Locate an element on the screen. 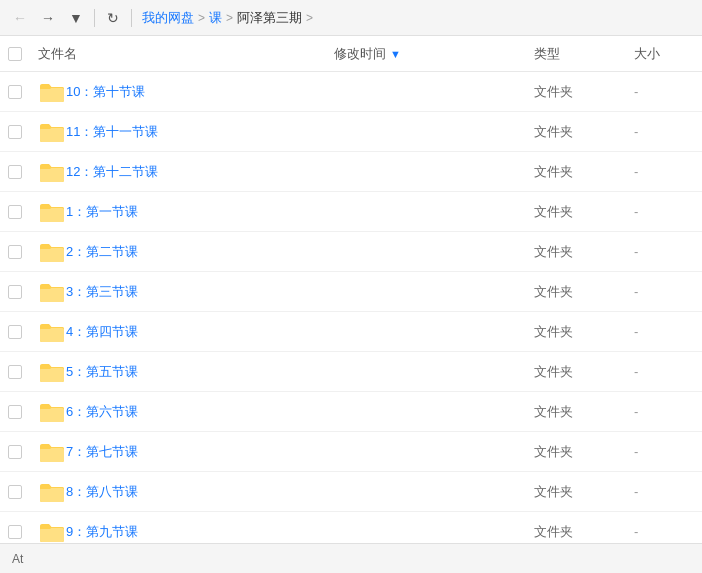 This screenshot has width=702, height=573. breadcrumb-item-root: 我的网盘 is located at coordinates (168, 18).